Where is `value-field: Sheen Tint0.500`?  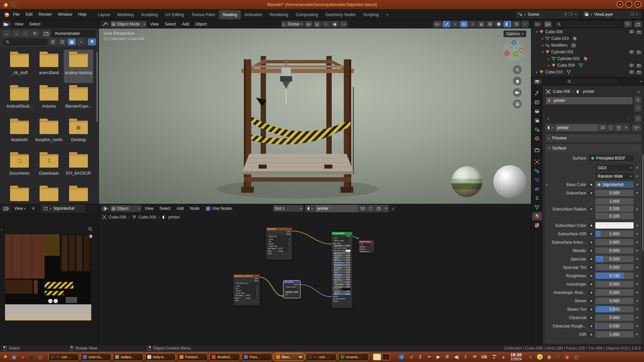
value-field: Sheen Tint0.500 is located at coordinates (342, 275).